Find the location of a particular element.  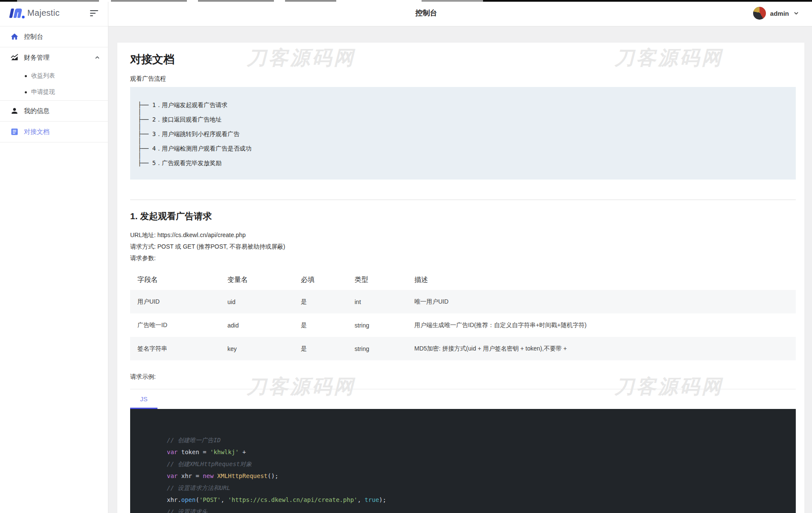

params-table: 字段名变量名必填类型描述 用户UIDuid是int唯一用户UID广告唯一IDad… is located at coordinates (463, 315).